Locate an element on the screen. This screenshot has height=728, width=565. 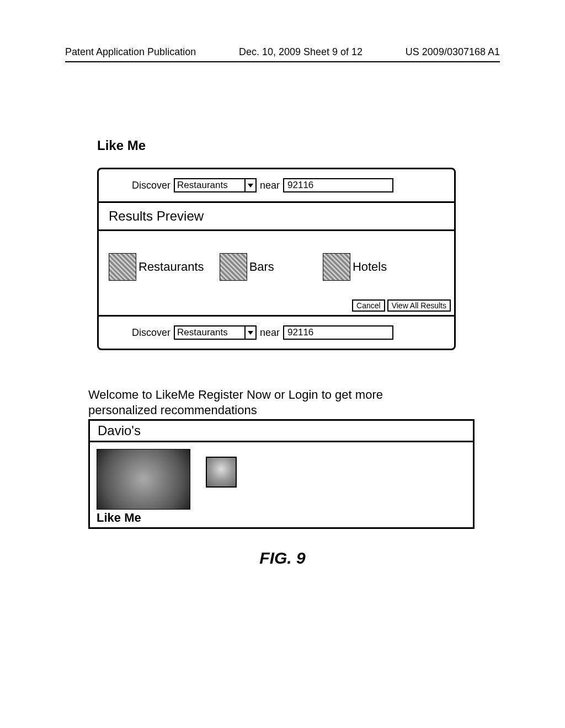
cancel-button: Cancel is located at coordinates (369, 306).